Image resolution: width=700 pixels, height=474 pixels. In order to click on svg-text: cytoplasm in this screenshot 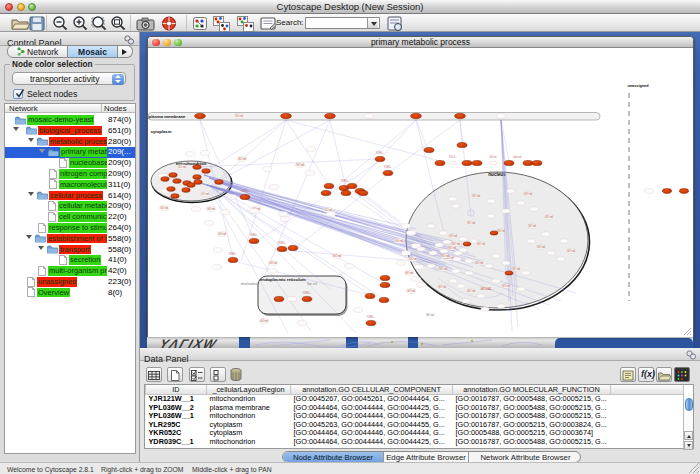, I will do `click(162, 132)`.